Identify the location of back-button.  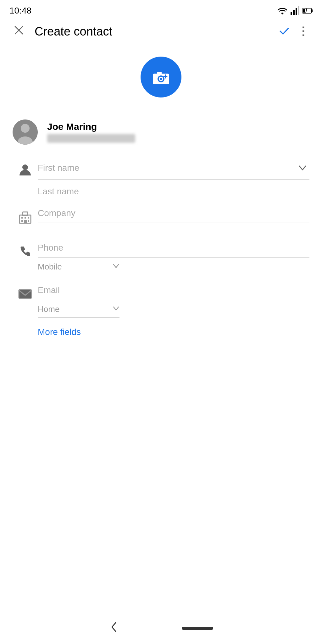
(114, 628).